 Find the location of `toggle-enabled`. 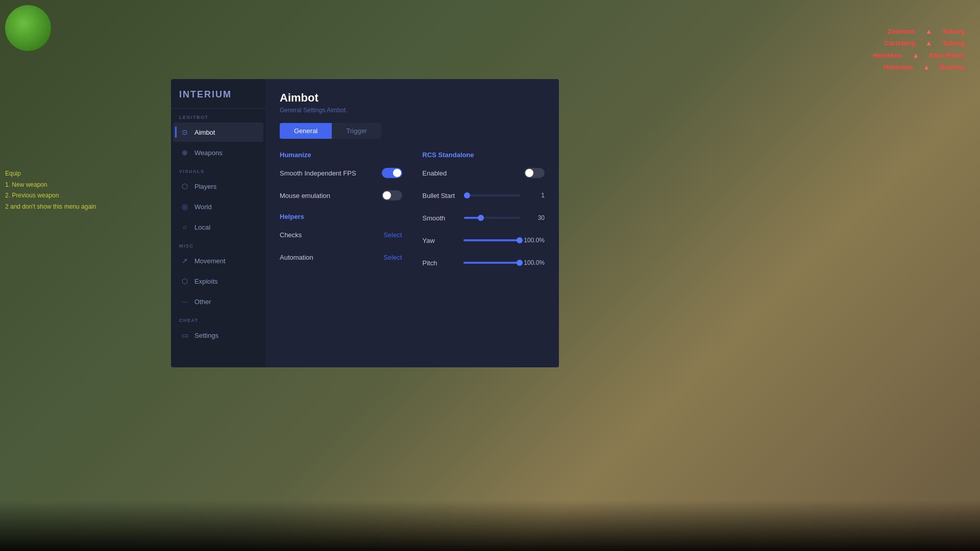

toggle-enabled is located at coordinates (534, 173).